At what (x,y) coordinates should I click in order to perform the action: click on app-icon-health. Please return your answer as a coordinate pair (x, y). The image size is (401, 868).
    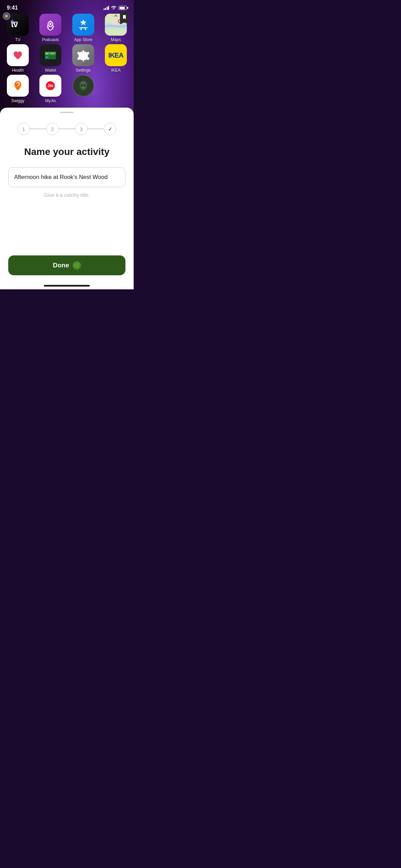
    Looking at the image, I should click on (18, 55).